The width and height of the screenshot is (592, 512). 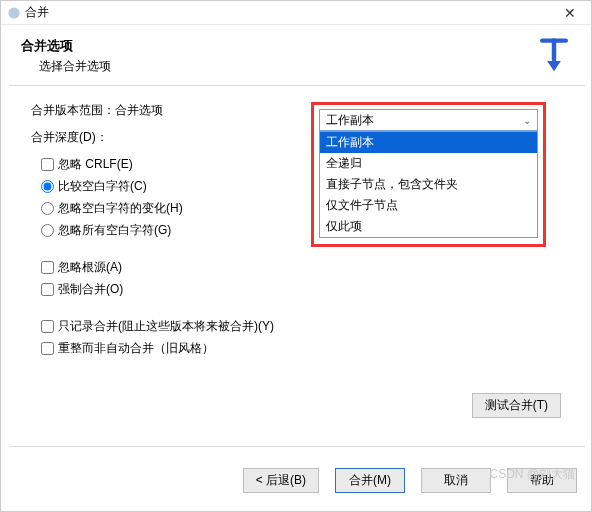 I want to click on footer: < 后退(B) 合并(M) 取消 帮助, so click(x=296, y=476).